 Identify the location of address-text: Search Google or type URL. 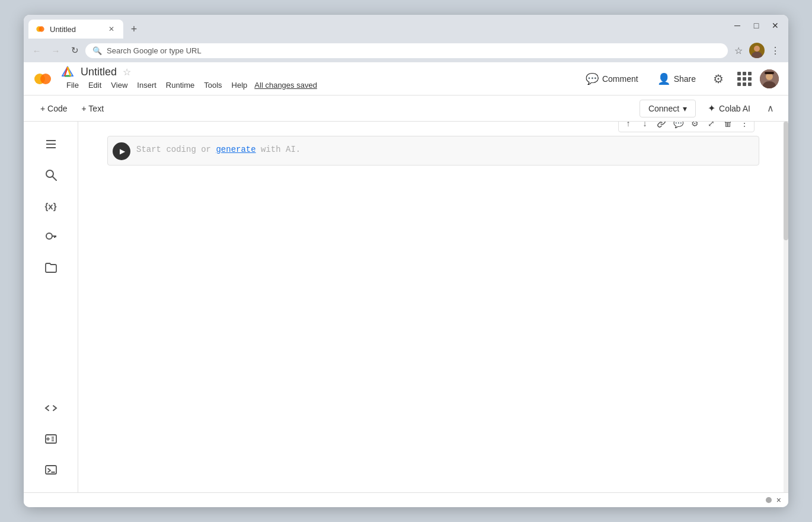
(414, 51).